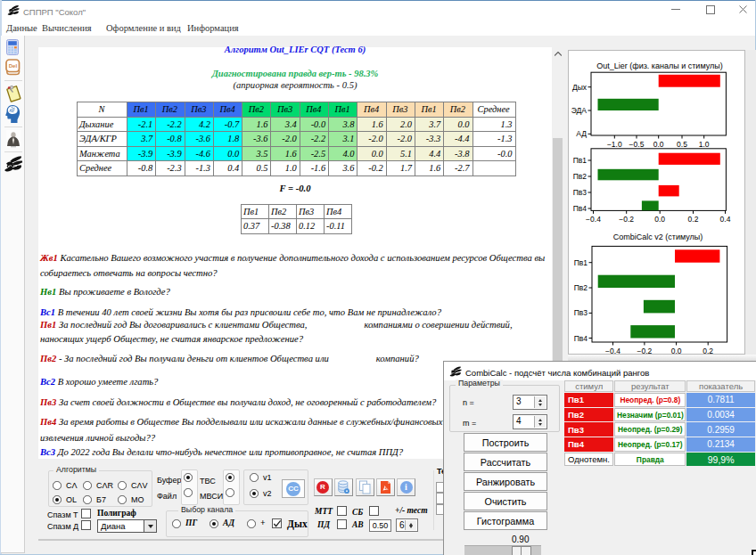  What do you see at coordinates (658, 237) in the screenshot?
I see `svg-text: CombiCalc v2 (стимулы)` at bounding box center [658, 237].